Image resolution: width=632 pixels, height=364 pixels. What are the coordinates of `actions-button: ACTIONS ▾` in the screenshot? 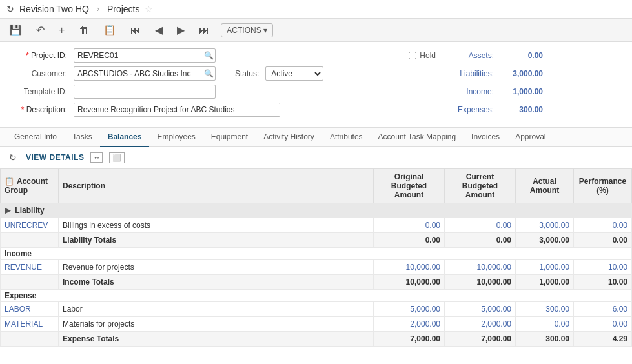 It's located at (247, 30).